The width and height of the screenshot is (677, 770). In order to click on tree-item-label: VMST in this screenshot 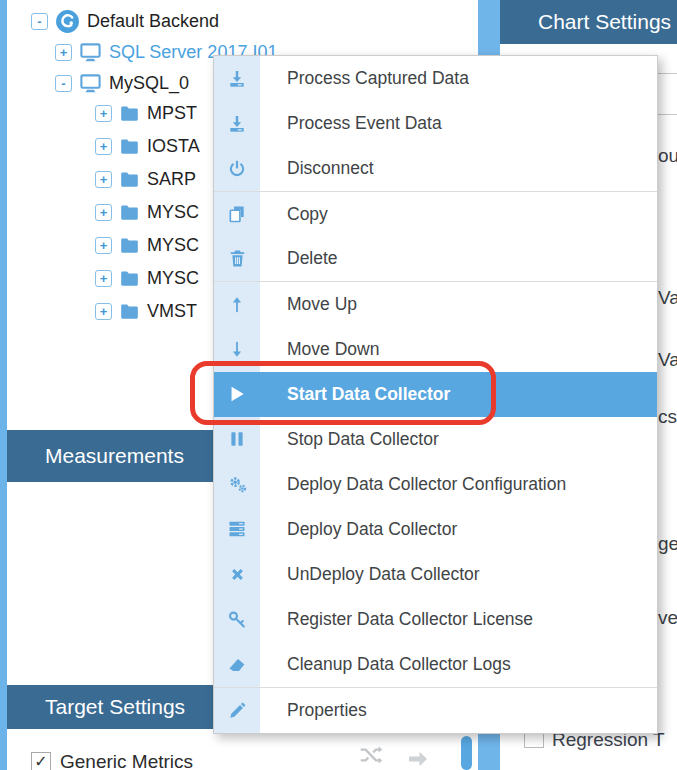, I will do `click(172, 312)`.